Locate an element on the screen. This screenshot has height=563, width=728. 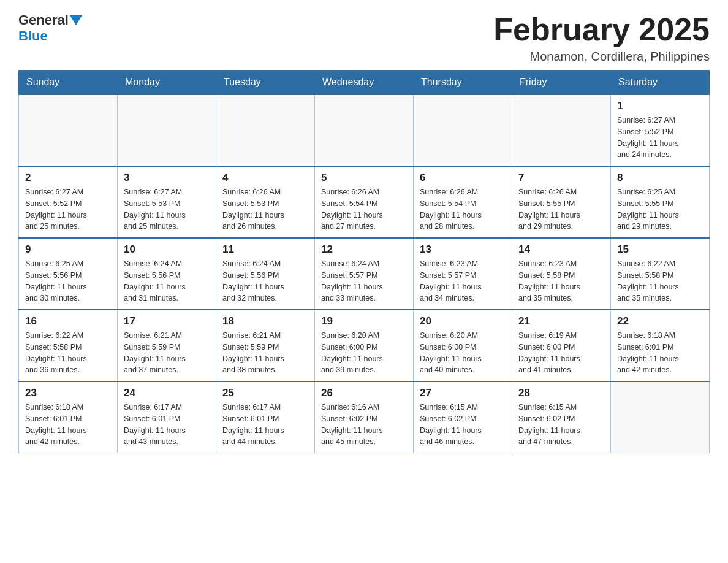
day-number: 26 is located at coordinates (364, 393).